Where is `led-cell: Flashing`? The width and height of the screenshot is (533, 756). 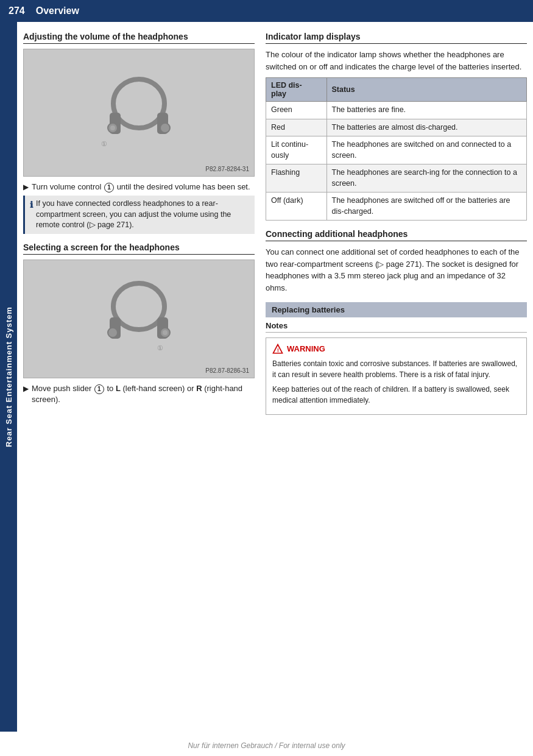
led-cell: Flashing is located at coordinates (297, 178).